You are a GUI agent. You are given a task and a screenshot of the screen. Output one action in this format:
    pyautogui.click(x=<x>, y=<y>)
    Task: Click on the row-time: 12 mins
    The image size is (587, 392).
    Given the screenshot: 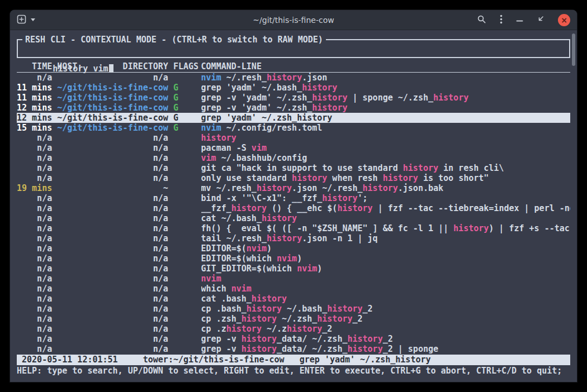 What is the action you would take?
    pyautogui.click(x=35, y=118)
    